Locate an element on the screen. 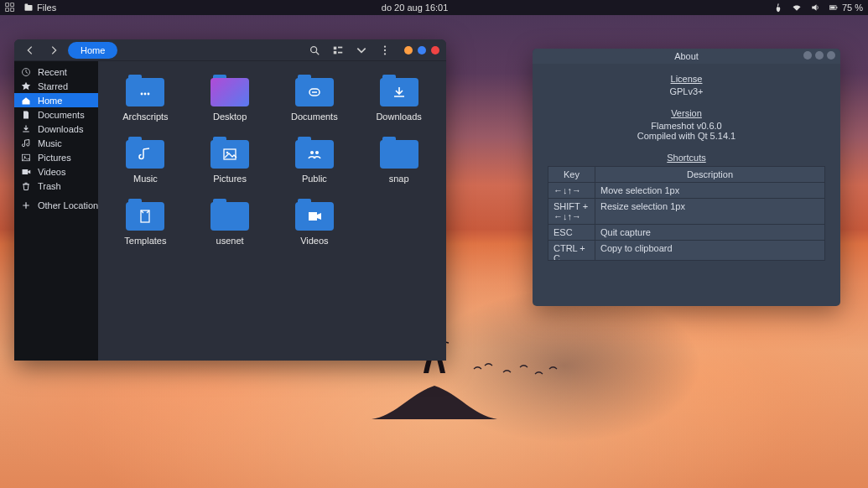 The height and width of the screenshot is (488, 868). sidebar-item-label: Trash is located at coordinates (49, 186).